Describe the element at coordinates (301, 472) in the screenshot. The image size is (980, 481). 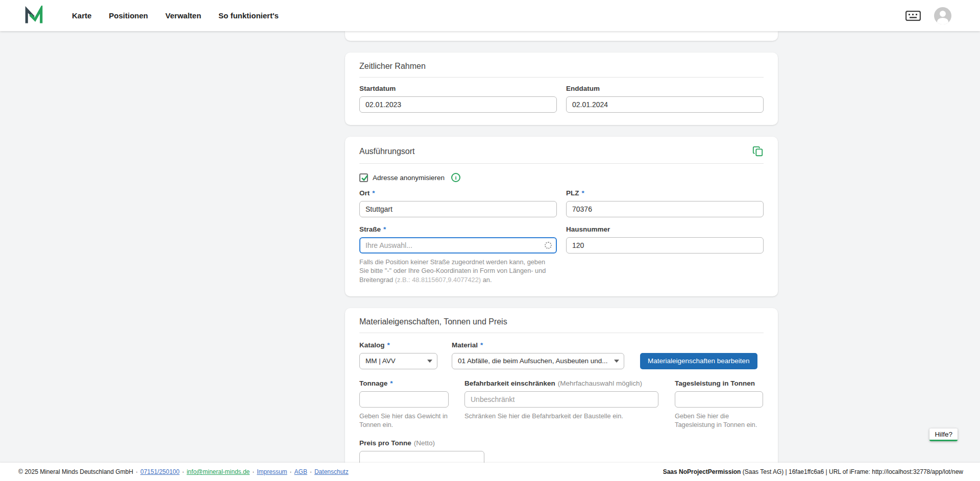
I see `footer-agb-link: AGB` at that location.